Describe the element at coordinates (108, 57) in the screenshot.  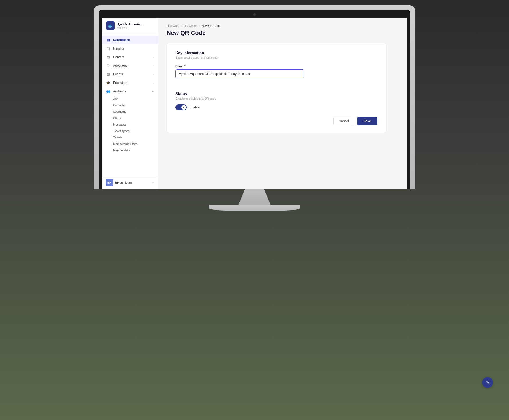
I see `content-icon: ⊡` at that location.